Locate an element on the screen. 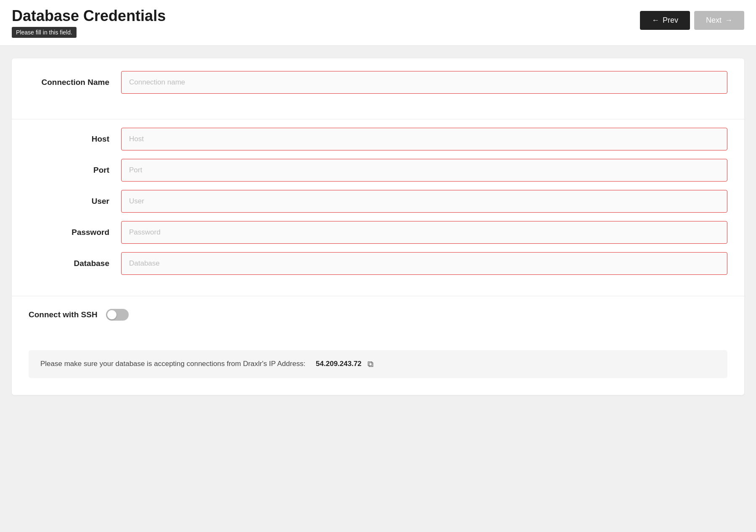 This screenshot has height=532, width=756. connection-name-input is located at coordinates (424, 82).